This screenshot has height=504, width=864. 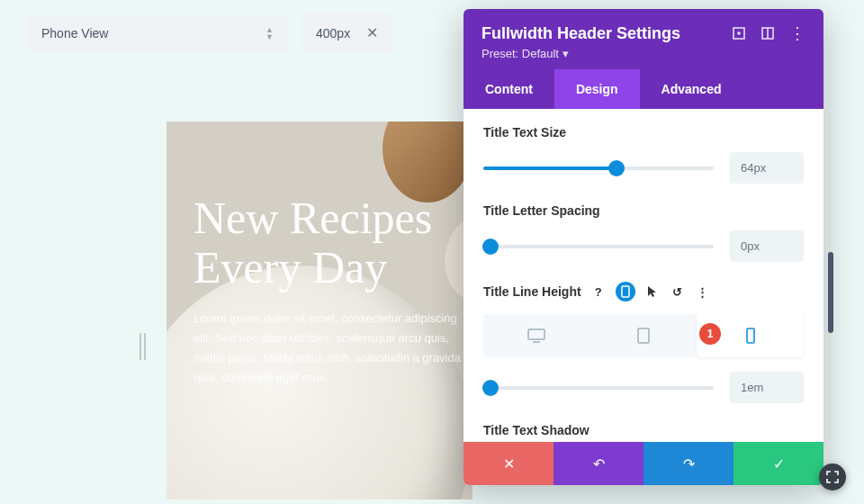 I want to click on resize-handle, so click(x=142, y=346).